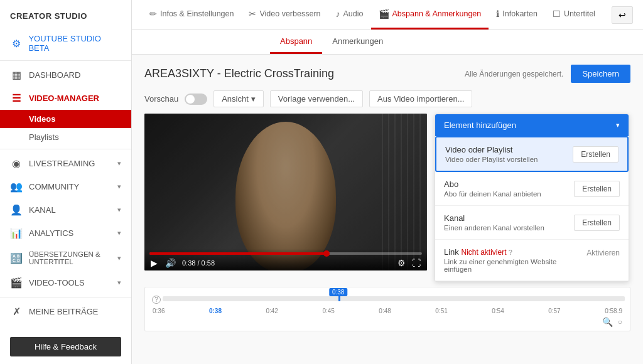 This screenshot has width=643, height=364. What do you see at coordinates (387, 321) in the screenshot?
I see `timeline-bottom: 🔍 ○` at bounding box center [387, 321].